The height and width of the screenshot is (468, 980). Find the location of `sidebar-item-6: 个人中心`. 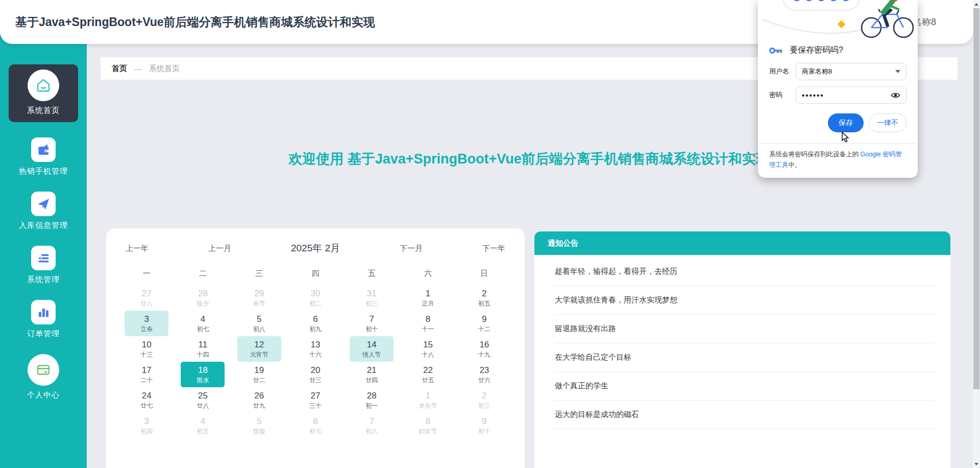

sidebar-item-6: 个人中心 is located at coordinates (43, 377).